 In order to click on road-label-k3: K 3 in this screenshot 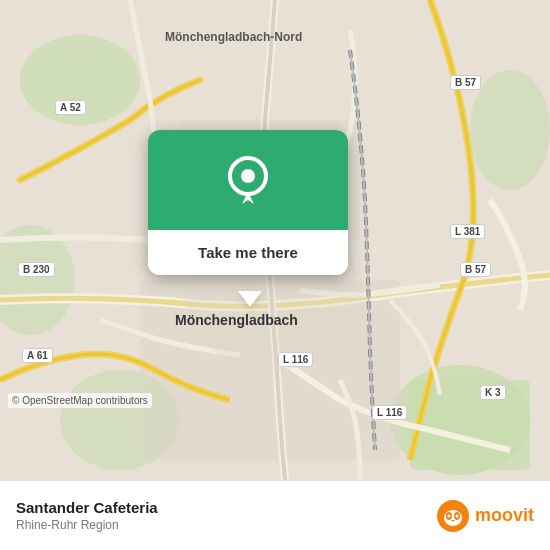, I will do `click(493, 392)`.